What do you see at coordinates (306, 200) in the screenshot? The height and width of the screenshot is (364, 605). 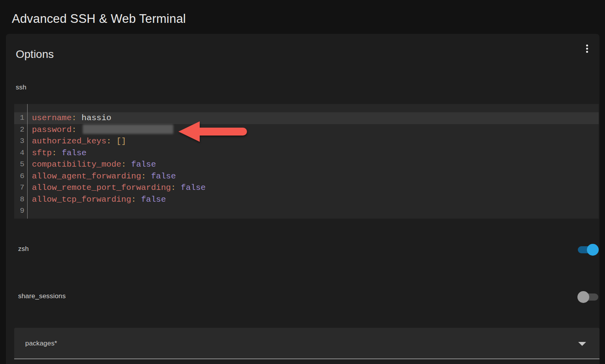 I see `yaml-line: 8allow_tcp_forwarding: false` at bounding box center [306, 200].